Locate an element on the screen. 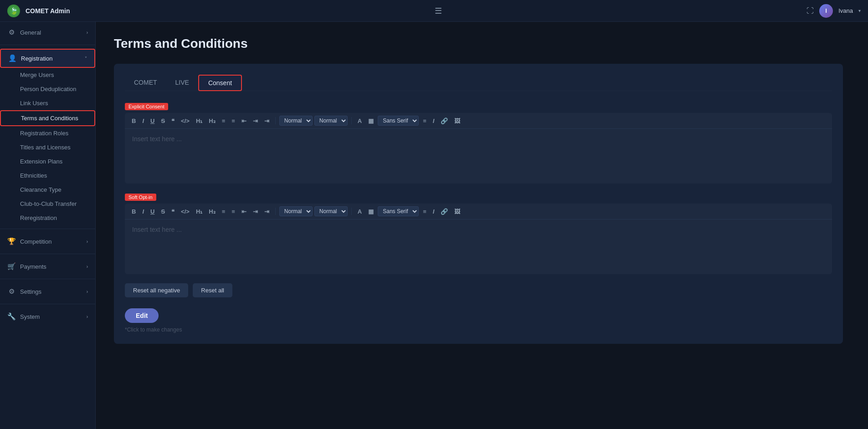  bold-button-1: B is located at coordinates (134, 121).